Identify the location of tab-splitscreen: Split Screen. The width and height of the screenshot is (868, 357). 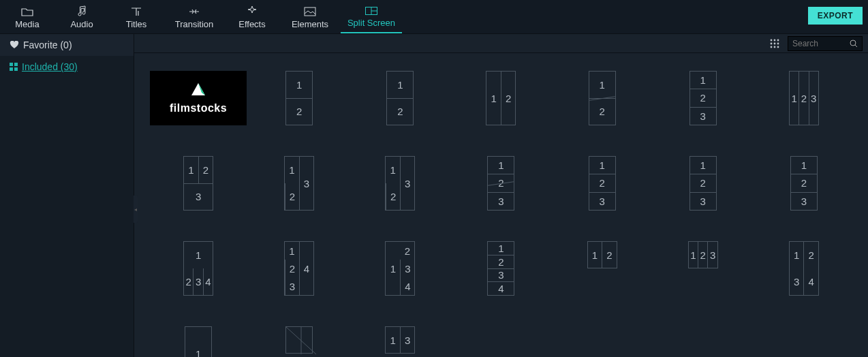
(371, 20).